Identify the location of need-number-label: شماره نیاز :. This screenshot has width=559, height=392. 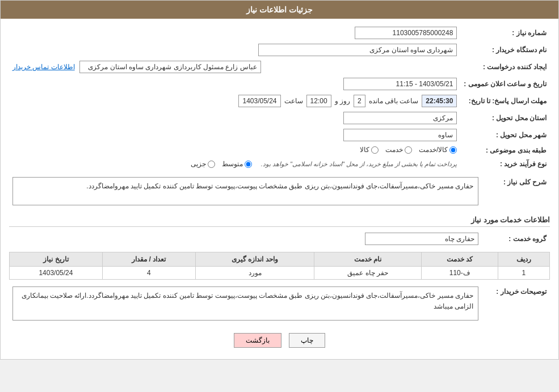
(505, 33).